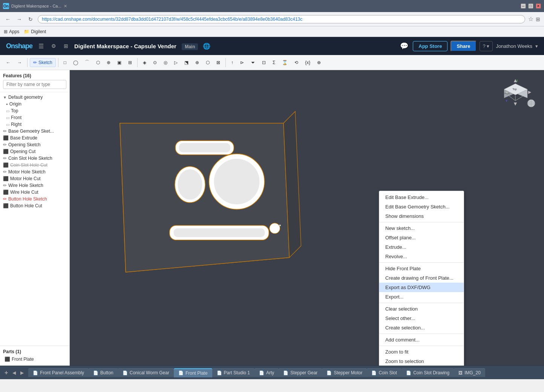  What do you see at coordinates (421, 278) in the screenshot?
I see `ctx-create-drawing: Create drawing of Front Plate...` at bounding box center [421, 278].